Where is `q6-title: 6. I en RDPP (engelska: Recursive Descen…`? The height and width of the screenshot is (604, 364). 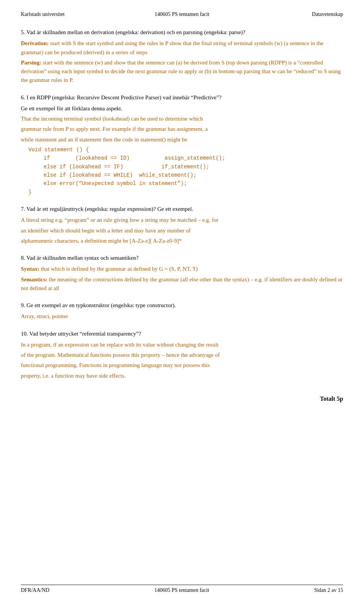
q6-title: 6. I en RDPP (engelska: Recursive Descen… is located at coordinates (182, 98).